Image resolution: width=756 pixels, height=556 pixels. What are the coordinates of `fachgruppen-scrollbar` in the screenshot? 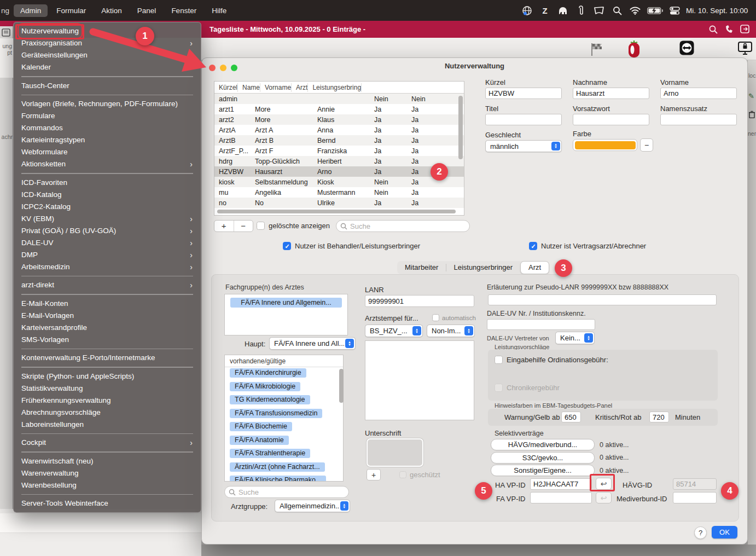 It's located at (341, 386).